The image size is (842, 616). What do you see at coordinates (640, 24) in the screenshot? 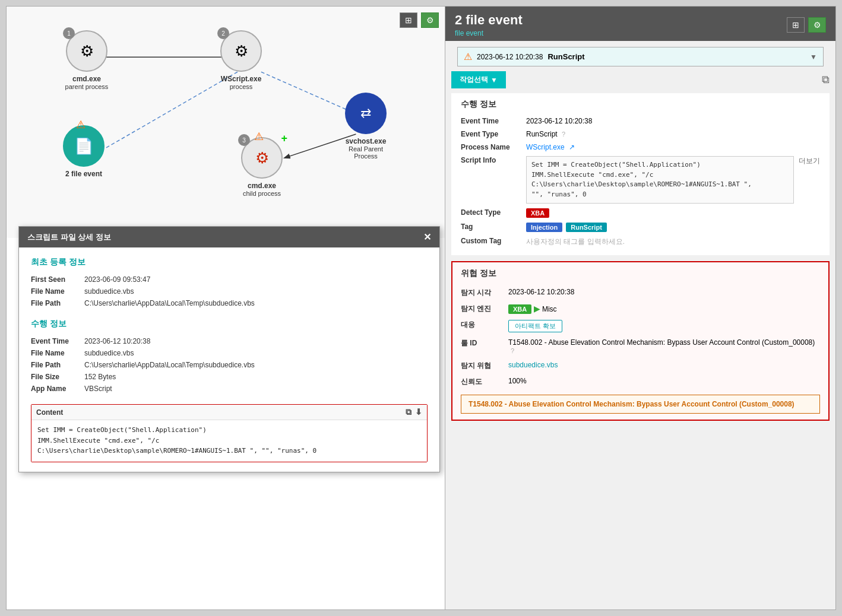
I see `right-header: 2 file event file event ⊞ ⚙` at bounding box center [640, 24].